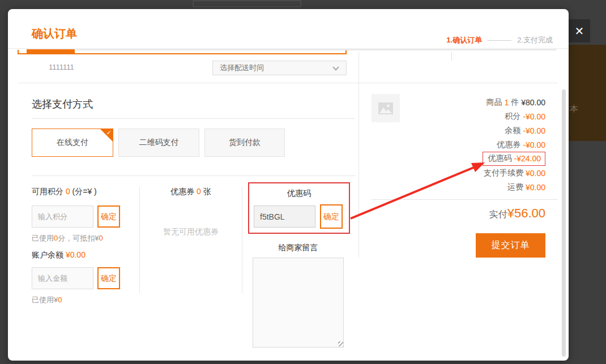  What do you see at coordinates (341, 344) in the screenshot?
I see `textarea-resize-handle` at bounding box center [341, 344].